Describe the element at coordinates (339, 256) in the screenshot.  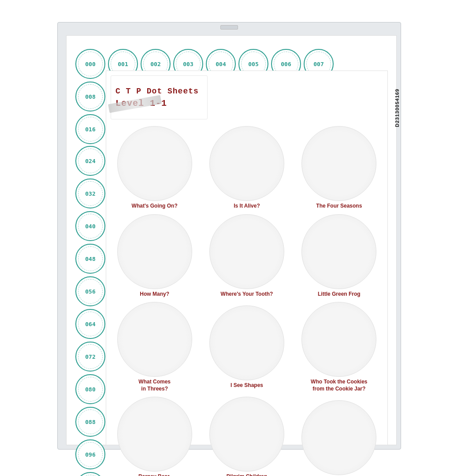
I see `dot-cell-5: Little Green Frog` at that location.